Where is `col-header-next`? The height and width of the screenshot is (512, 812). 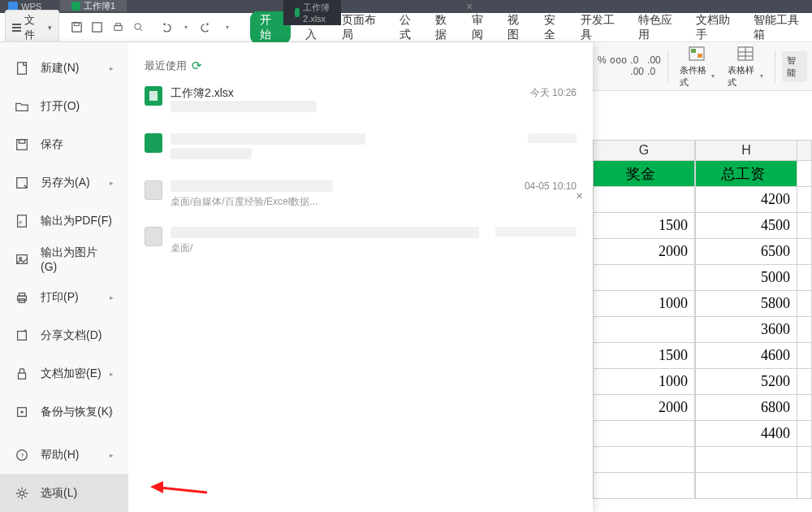 col-header-next is located at coordinates (805, 150).